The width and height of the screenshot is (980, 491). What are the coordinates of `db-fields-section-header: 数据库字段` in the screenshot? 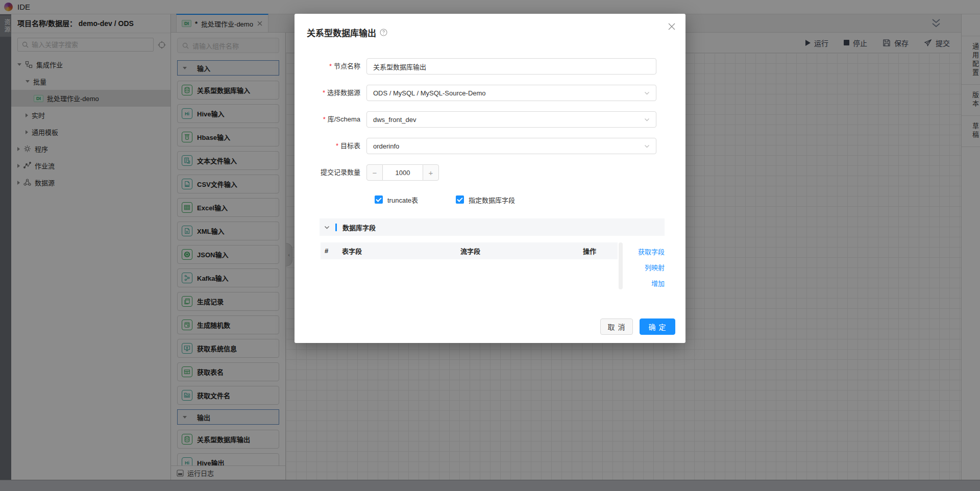 It's located at (492, 227).